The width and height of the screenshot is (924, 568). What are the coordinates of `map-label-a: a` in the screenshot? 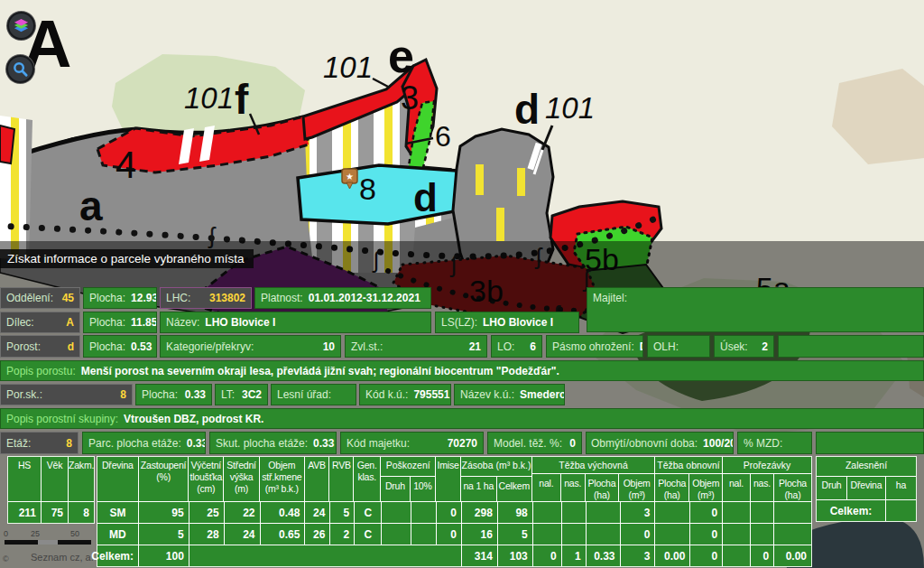 It's located at (91, 206).